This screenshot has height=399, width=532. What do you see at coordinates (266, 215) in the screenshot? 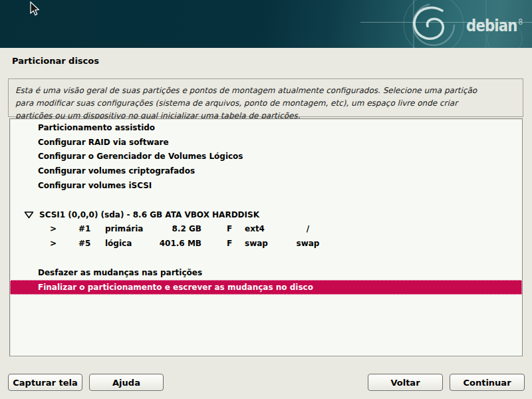
I see `list-item-disk-sda: SCSI1 (0,0,0) (sda) - 8.6 GB ATA VBOX HA…` at bounding box center [266, 215].